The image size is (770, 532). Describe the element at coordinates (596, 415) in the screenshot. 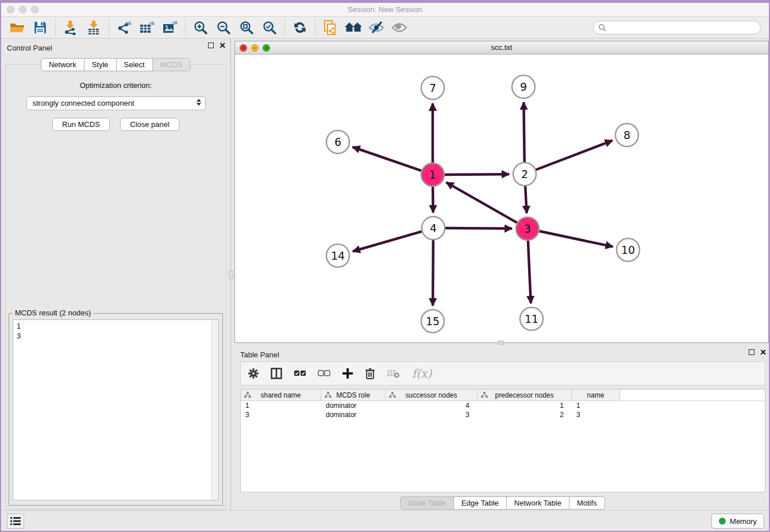

I see `cell-name: 3` at that location.